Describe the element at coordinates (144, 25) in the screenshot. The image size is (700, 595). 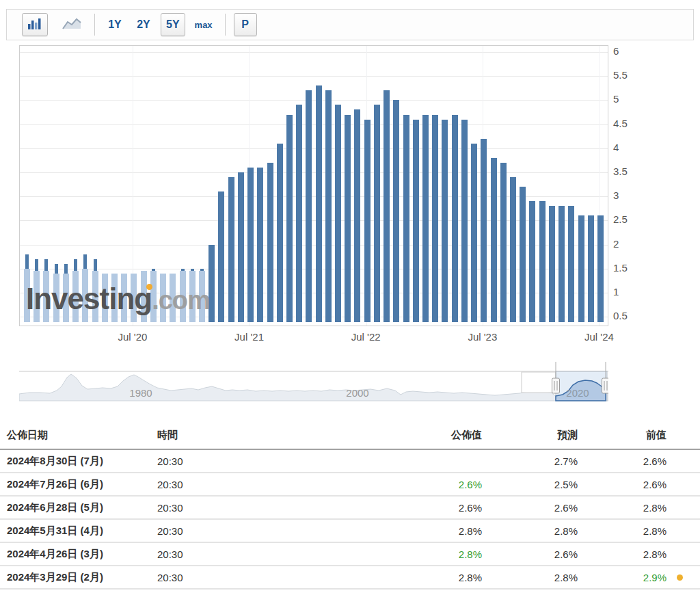
I see `range-button-2y: 2Y` at that location.